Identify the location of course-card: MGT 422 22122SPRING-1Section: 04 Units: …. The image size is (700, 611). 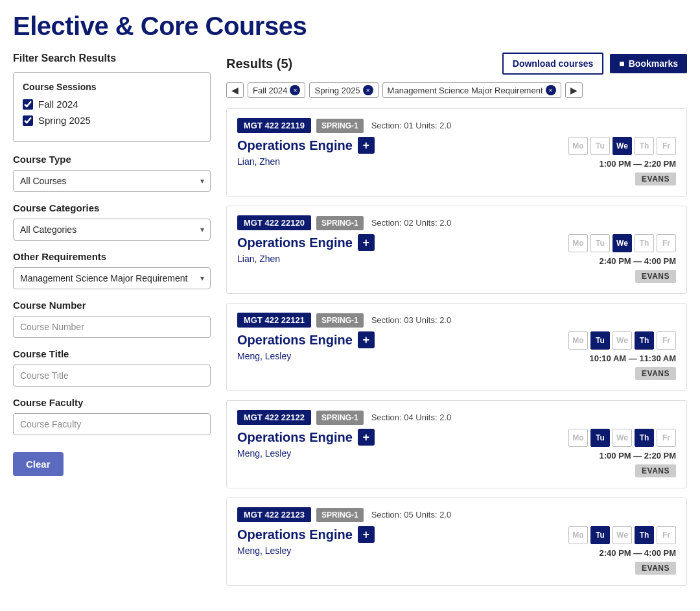
(456, 444).